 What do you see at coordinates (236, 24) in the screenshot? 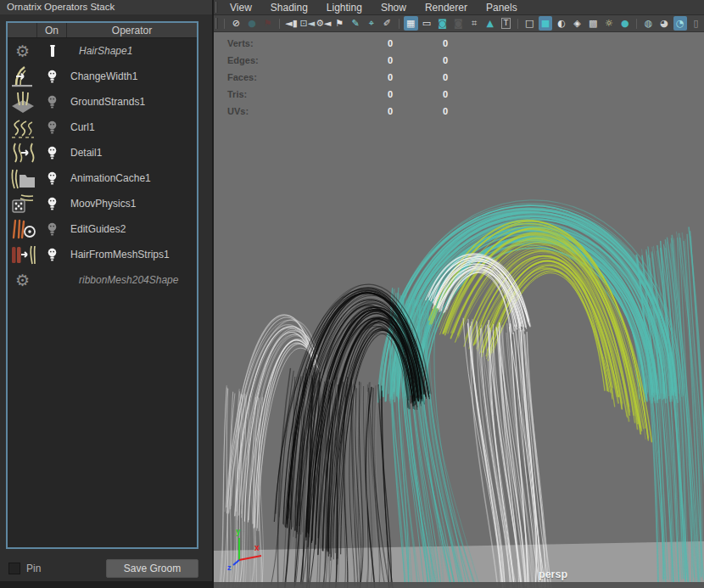
I see `select-through-icon: ⊘` at bounding box center [236, 24].